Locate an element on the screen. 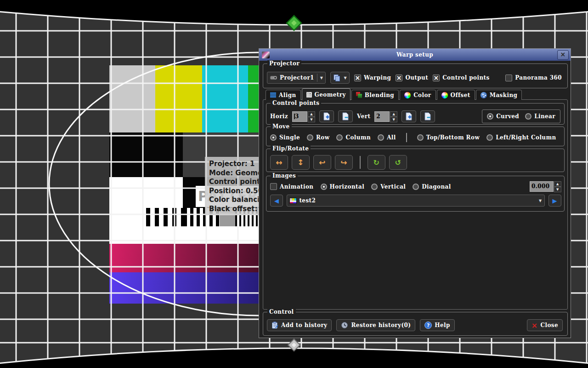 This screenshot has width=588, height=368. previous-image-button: ◀ is located at coordinates (277, 201).